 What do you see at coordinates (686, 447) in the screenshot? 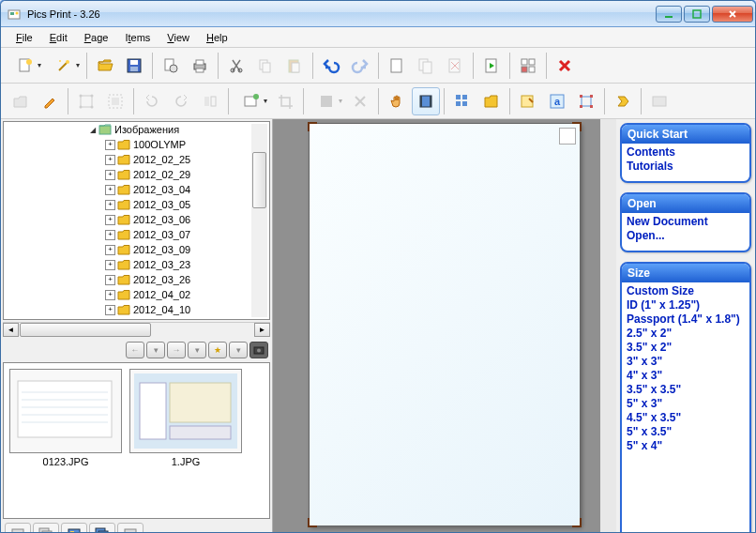
I see `panel-link: 5" x 4"` at bounding box center [686, 447].